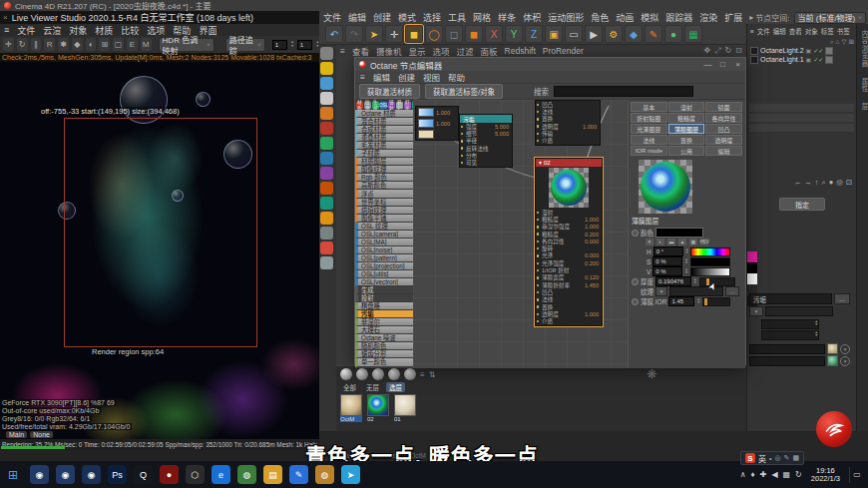  What do you see at coordinates (382, 18) in the screenshot?
I see `menu-item: 创建` at bounding box center [382, 18].